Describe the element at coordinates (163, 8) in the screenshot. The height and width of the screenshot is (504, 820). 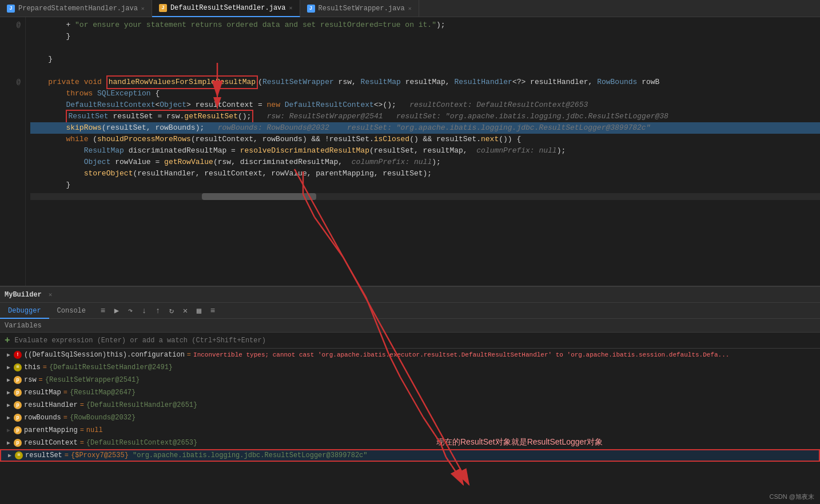
I see `java-icon-2: J` at that location.